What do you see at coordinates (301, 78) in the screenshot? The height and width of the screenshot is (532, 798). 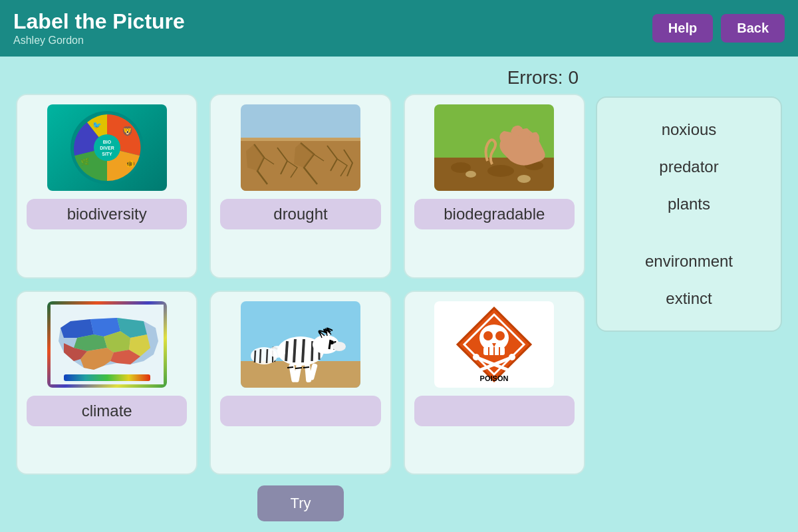 I see `errors-bar: Errors: 0` at bounding box center [301, 78].